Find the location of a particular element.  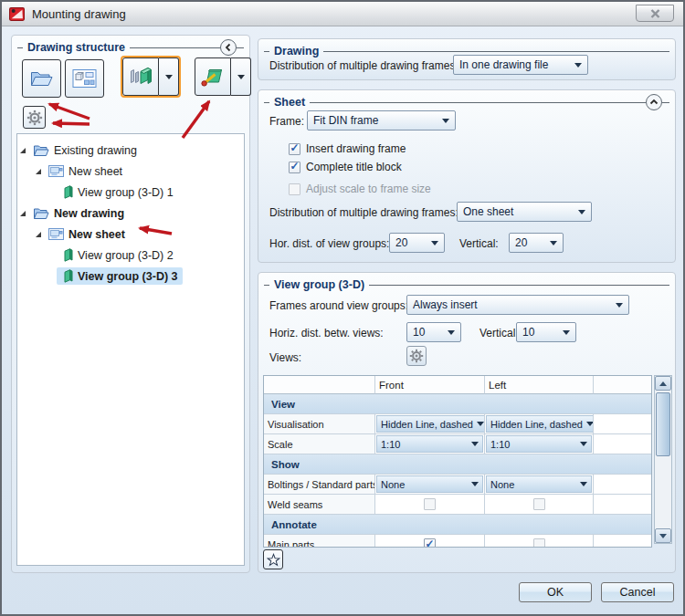

view-group-title: View group (3-D) is located at coordinates (320, 285).